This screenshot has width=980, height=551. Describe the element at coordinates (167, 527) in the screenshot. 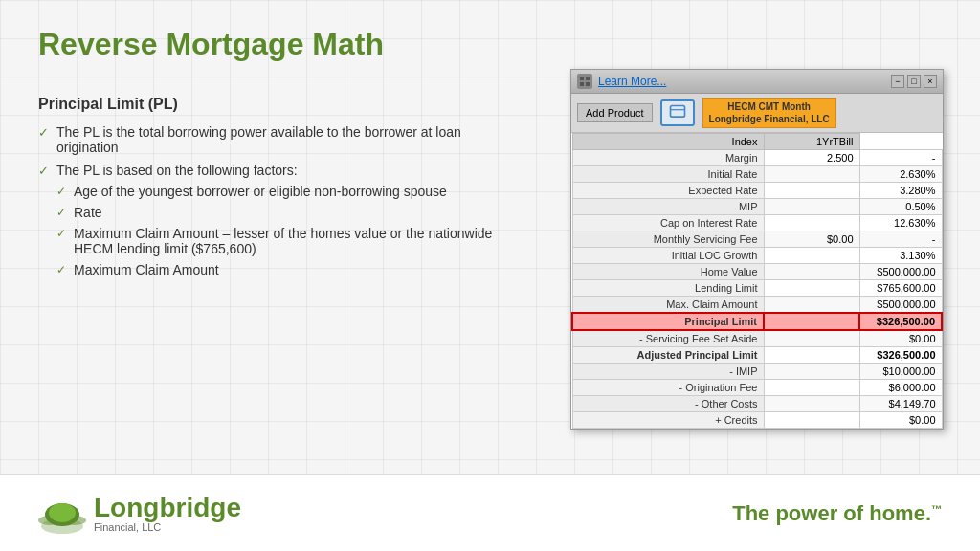

I see `logo-sub: Financial, LLC` at that location.